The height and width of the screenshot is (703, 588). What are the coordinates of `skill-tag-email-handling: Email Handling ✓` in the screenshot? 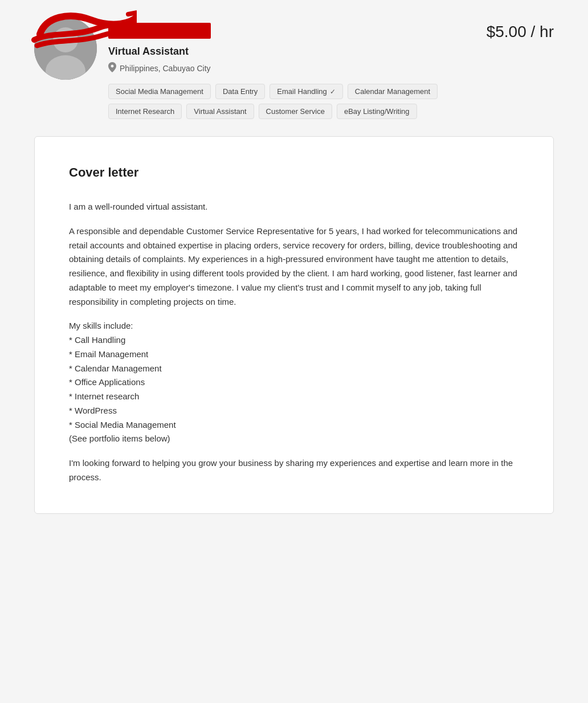 It's located at (306, 91).